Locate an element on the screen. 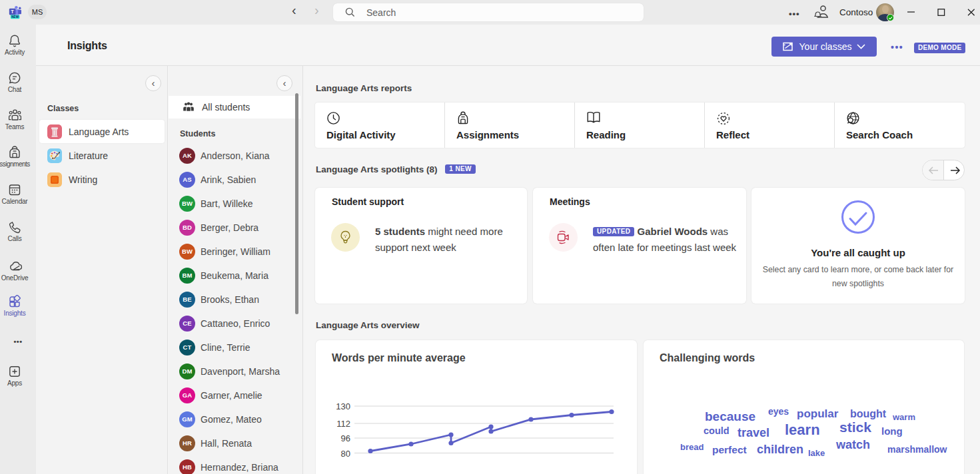  svg-text: T is located at coordinates (12, 12).